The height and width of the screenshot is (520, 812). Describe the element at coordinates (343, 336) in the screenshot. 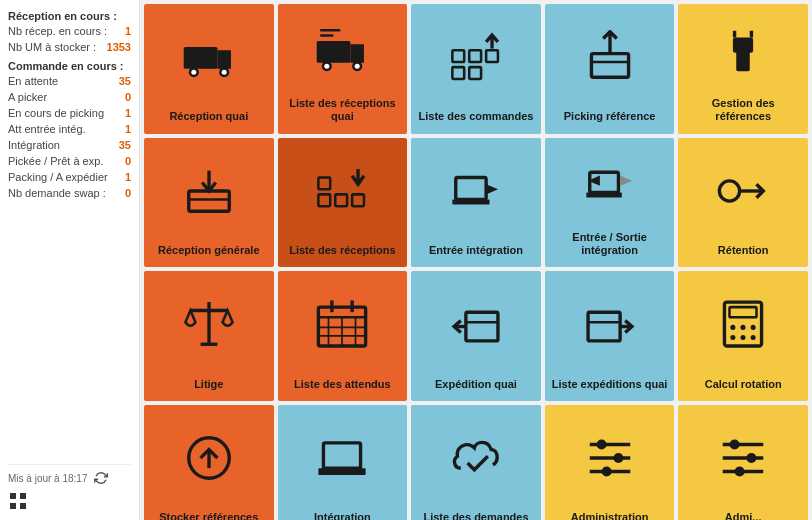

I see `tile-liste-attendus: Liste des attendus` at that location.